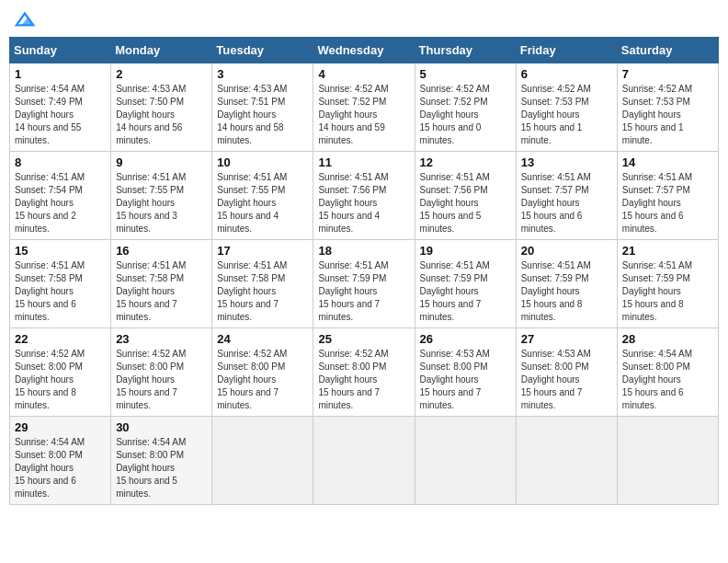 Image resolution: width=728 pixels, height=563 pixels. Describe the element at coordinates (667, 74) in the screenshot. I see `day-number: 7` at that location.